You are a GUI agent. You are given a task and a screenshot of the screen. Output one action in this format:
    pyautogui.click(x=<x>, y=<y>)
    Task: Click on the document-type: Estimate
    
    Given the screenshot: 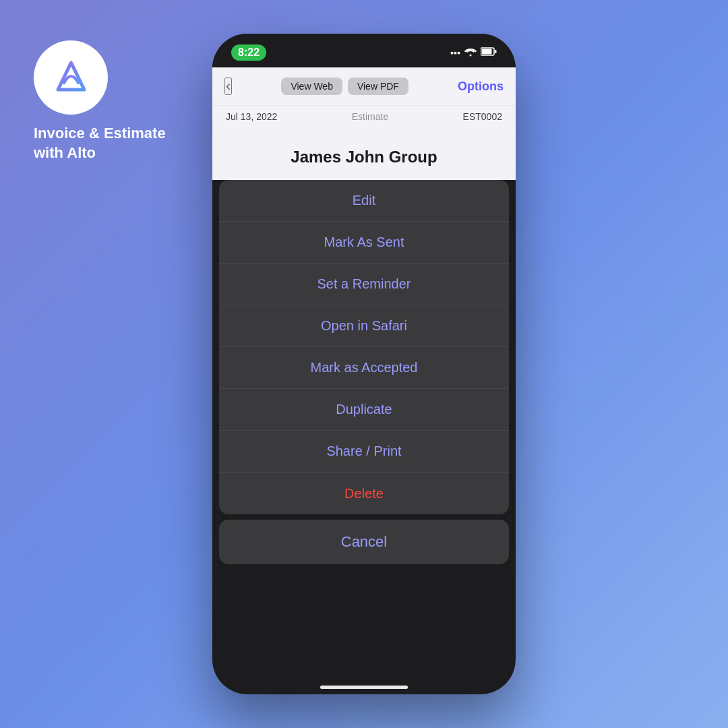 What is the action you would take?
    pyautogui.click(x=370, y=117)
    